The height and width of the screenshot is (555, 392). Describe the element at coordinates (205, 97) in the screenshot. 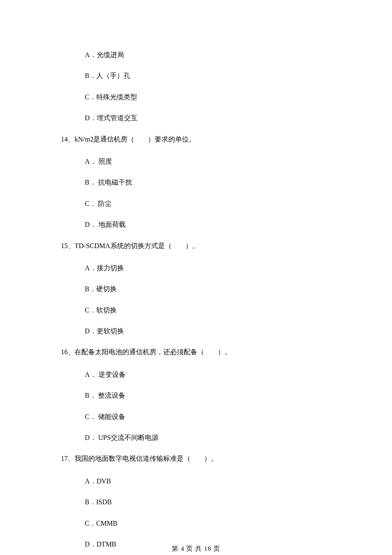

I see `option-c: C．特殊光缆类型` at that location.